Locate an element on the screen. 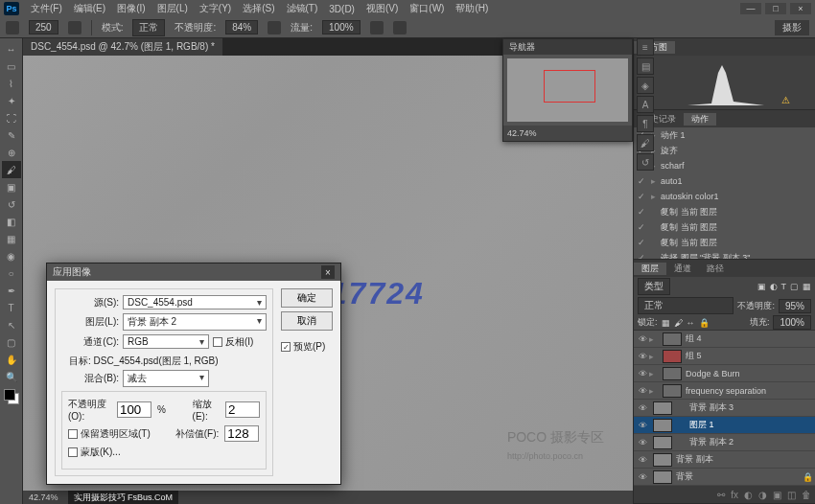 The image size is (815, 504). dock-icon-5: ¶ is located at coordinates (645, 124).